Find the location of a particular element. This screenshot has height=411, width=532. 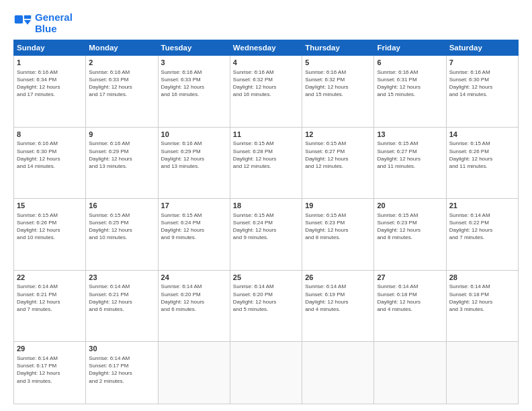

day-number: 2 is located at coordinates (122, 63).